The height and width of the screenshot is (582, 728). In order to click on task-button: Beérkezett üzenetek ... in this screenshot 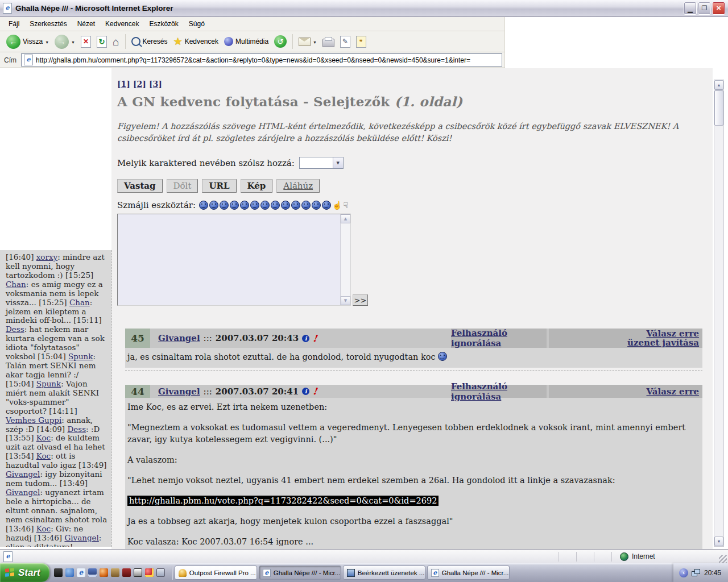, I will do `click(384, 573)`.